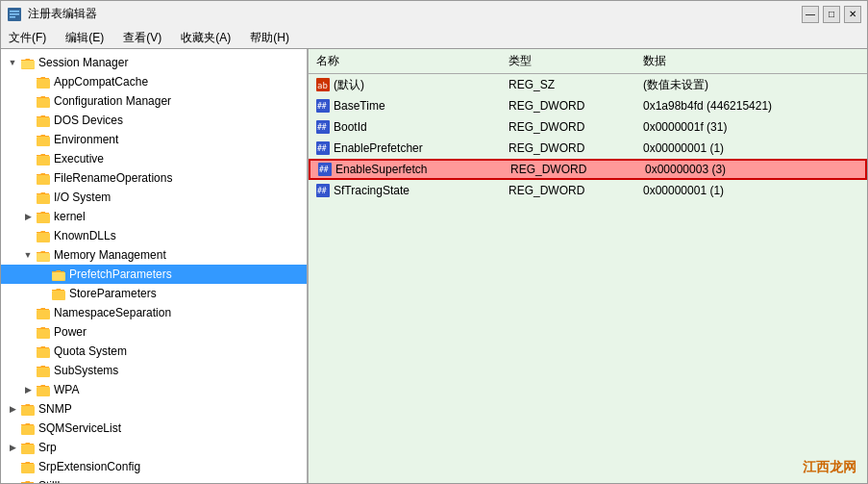 Image resolution: width=868 pixels, height=484 pixels. What do you see at coordinates (80, 428) in the screenshot?
I see `tree-item-label: SQMServiceList` at bounding box center [80, 428].